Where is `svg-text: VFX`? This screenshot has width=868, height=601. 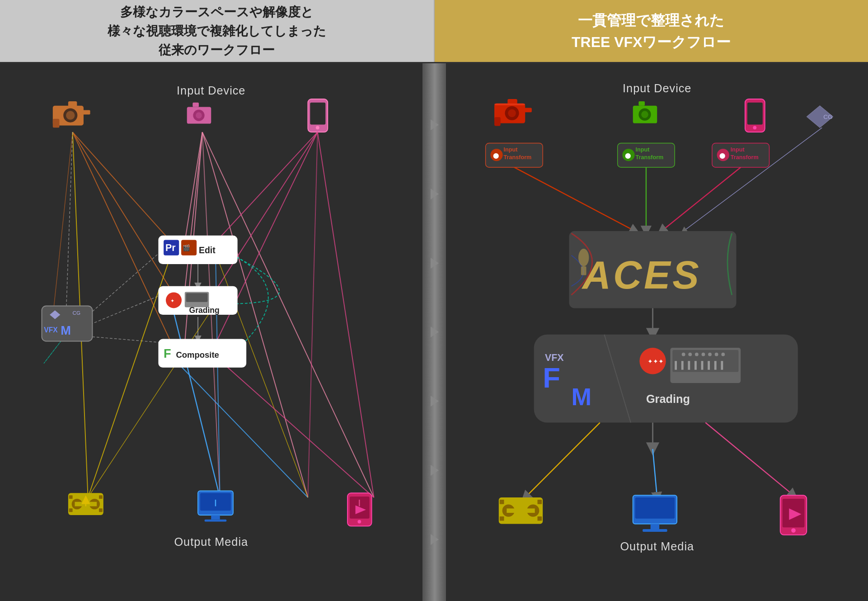 svg-text: VFX is located at coordinates (51, 330).